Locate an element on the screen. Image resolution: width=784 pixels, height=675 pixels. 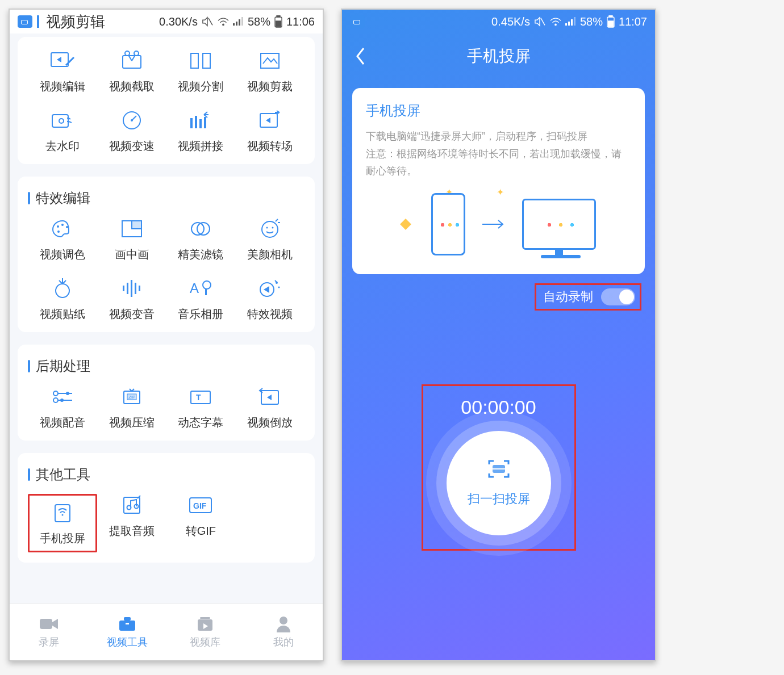
nav-record: 录屏 is located at coordinates (49, 632).